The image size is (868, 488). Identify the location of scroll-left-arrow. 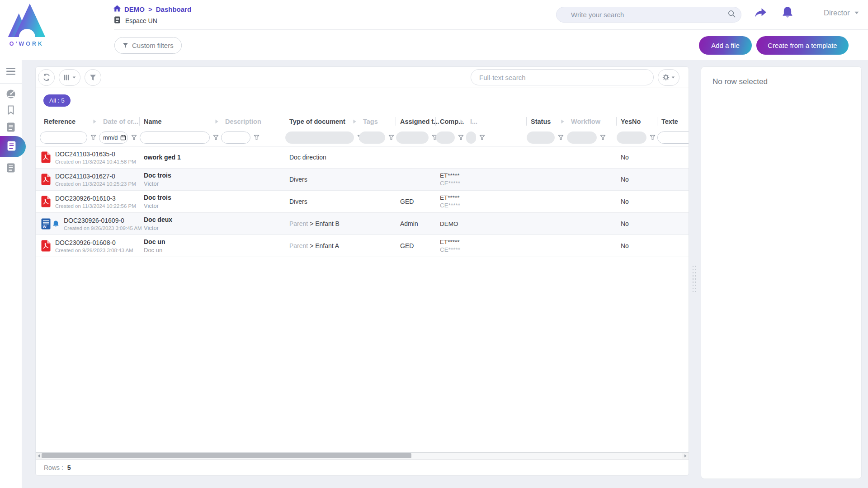
(39, 455).